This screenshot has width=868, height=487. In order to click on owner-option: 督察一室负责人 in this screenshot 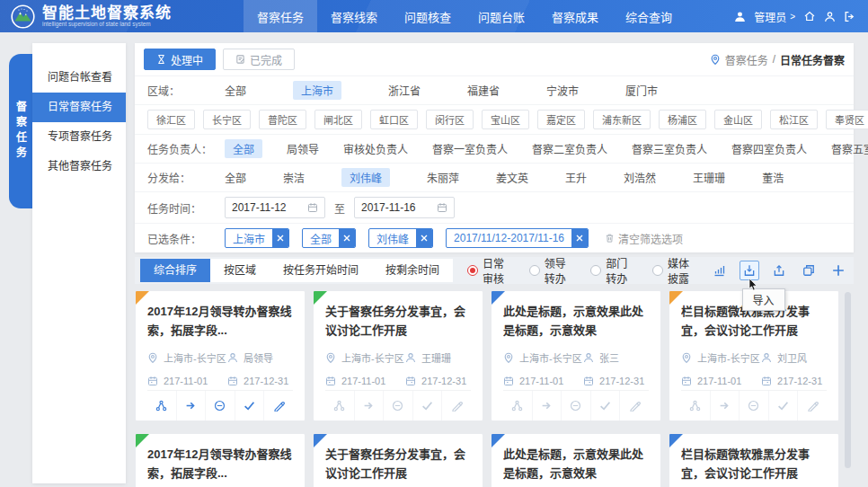, I will do `click(470, 149)`.